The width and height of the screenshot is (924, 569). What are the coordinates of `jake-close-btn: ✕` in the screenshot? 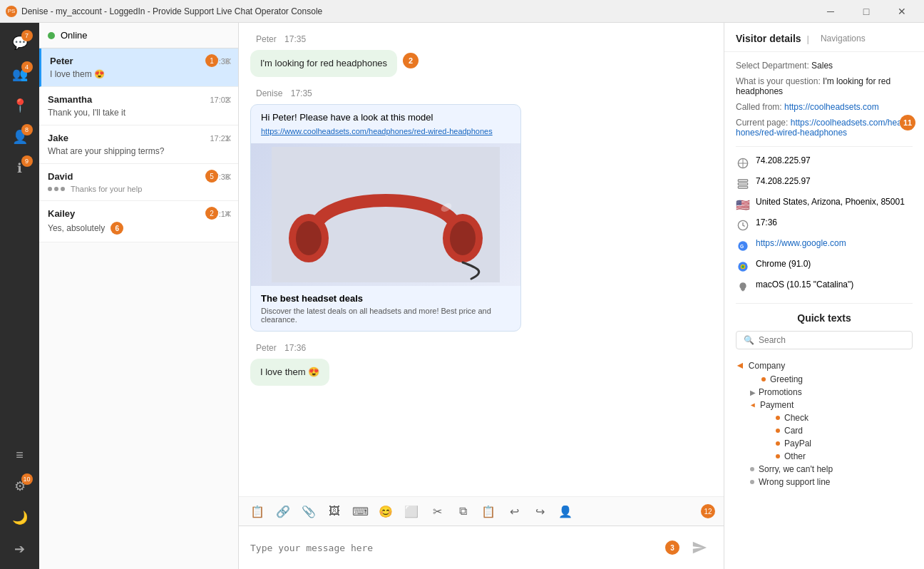 It's located at (228, 138).